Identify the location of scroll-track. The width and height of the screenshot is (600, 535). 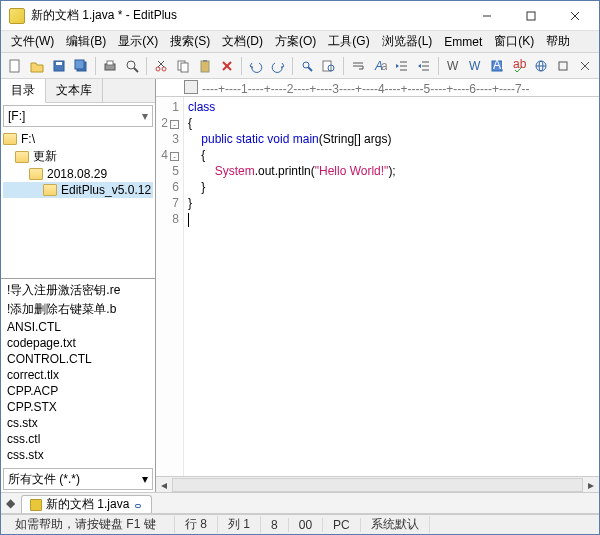
(378, 485).